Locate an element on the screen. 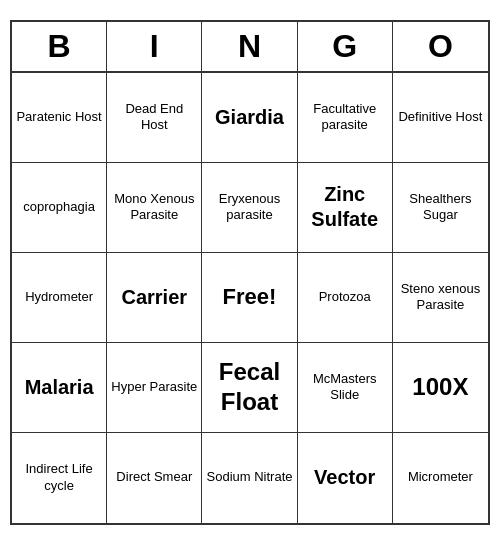 The height and width of the screenshot is (544, 500). bingo-header: BINGO is located at coordinates (250, 48).